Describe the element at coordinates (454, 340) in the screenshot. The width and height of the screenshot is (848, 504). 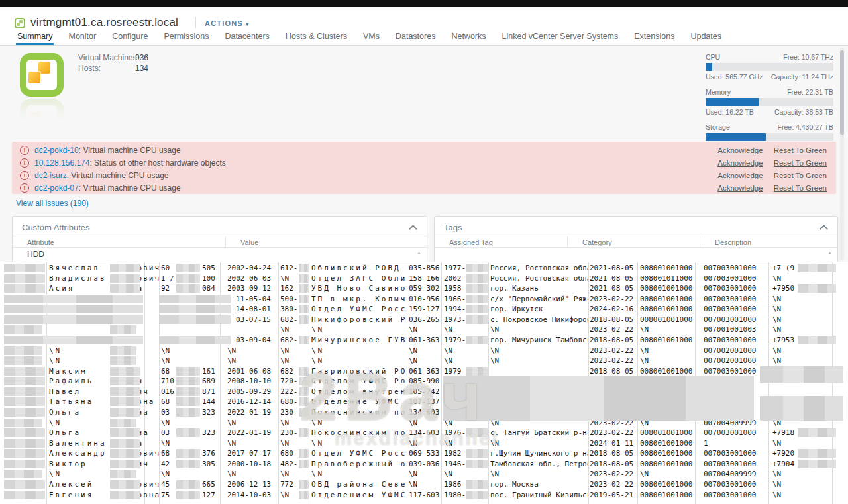
I see `table-cell: 1979-` at that location.